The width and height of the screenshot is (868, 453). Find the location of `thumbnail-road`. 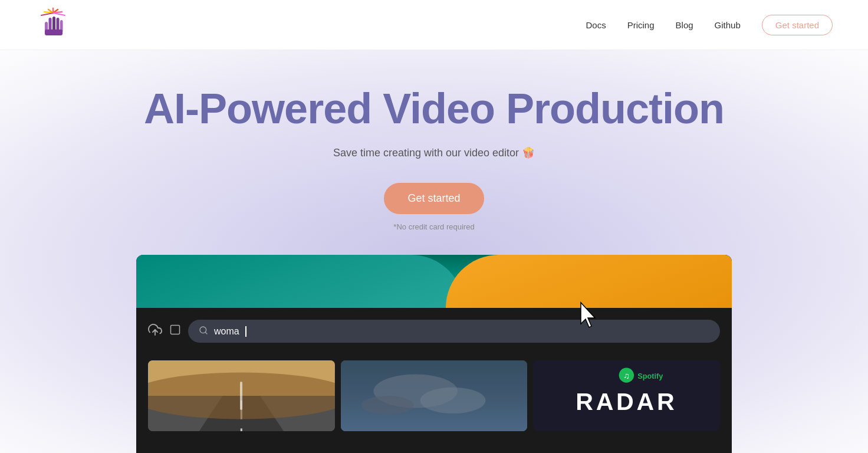

thumbnail-road is located at coordinates (242, 396).